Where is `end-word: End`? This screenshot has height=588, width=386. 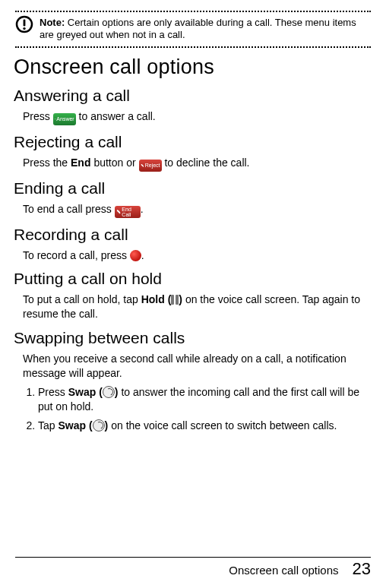
end-word: End is located at coordinates (81, 163).